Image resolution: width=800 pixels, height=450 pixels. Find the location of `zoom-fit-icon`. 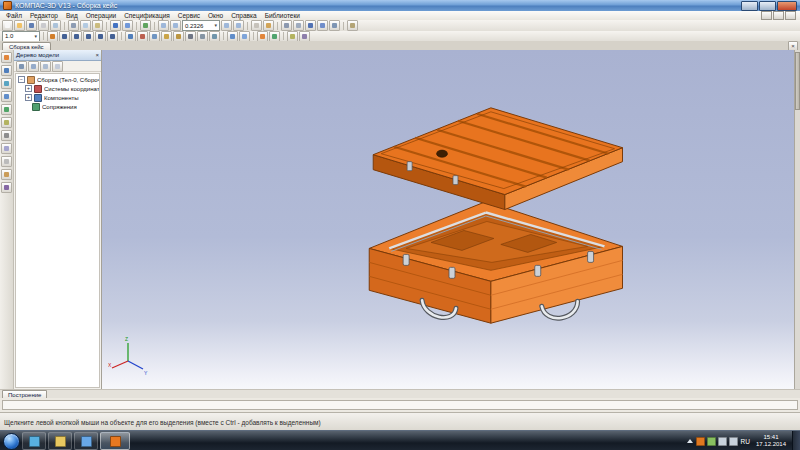

zoom-fit-icon is located at coordinates (238, 26).